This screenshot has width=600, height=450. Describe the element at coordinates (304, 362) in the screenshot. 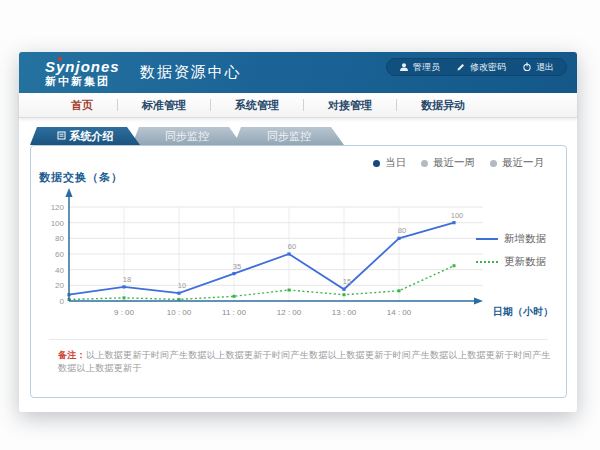

I see `footnote-text: 以上数据更新于时间产生数据以上数据更新于时间产生数据以上数据更新于时间产生数据以…` at that location.